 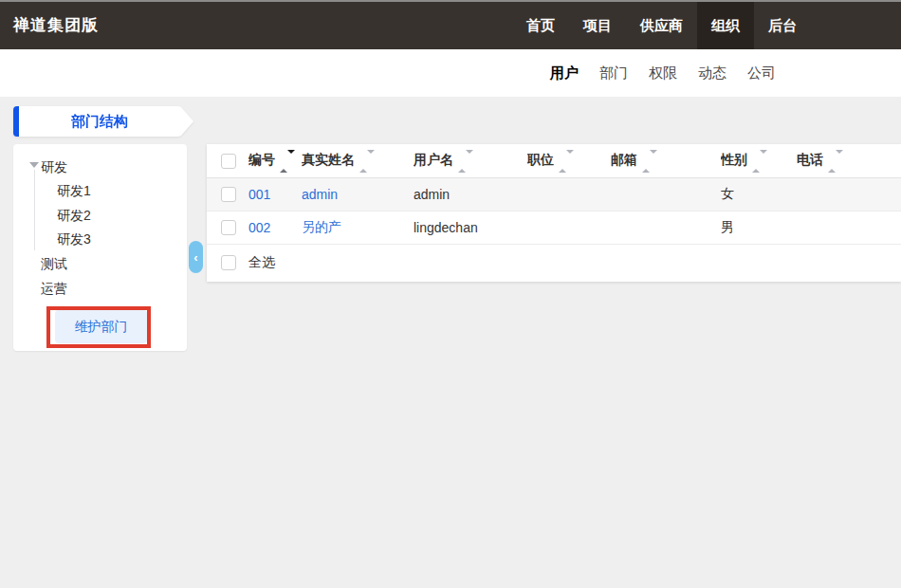 I want to click on table-footer: 全选, so click(x=554, y=264).